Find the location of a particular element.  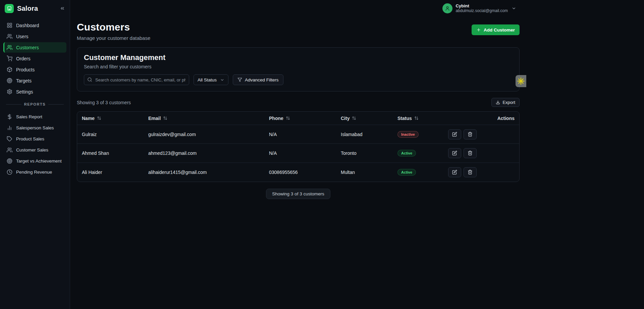

sidebar-item-label: Pending Revenue is located at coordinates (34, 172).